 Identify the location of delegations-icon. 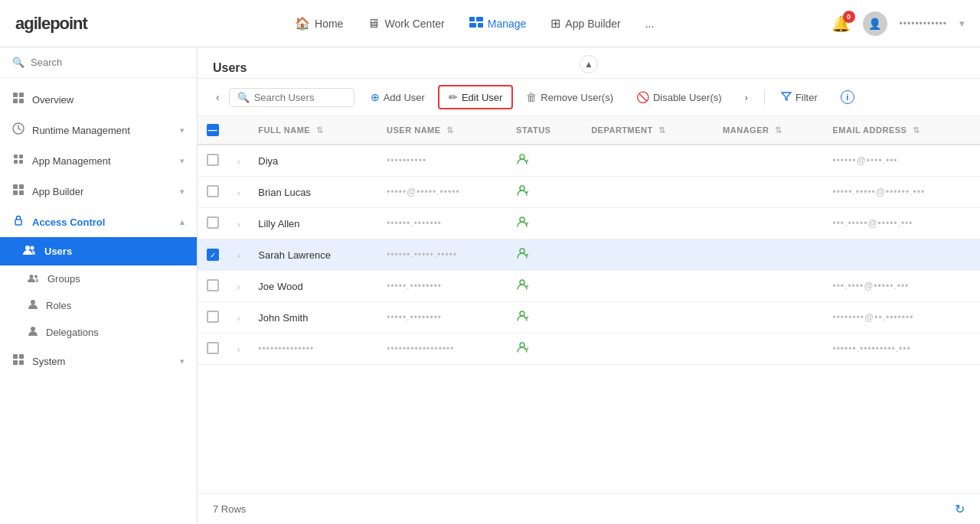
(33, 332).